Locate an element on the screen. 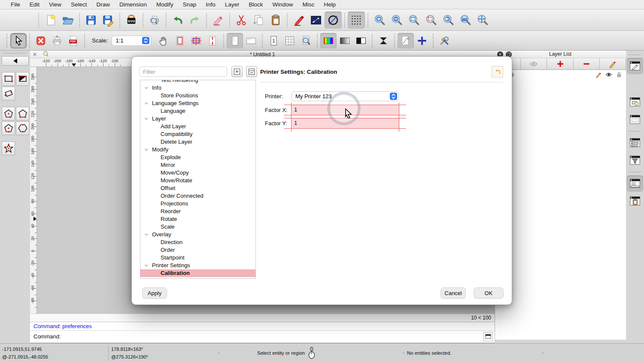 The height and width of the screenshot is (362, 644). cut-button is located at coordinates (241, 20).